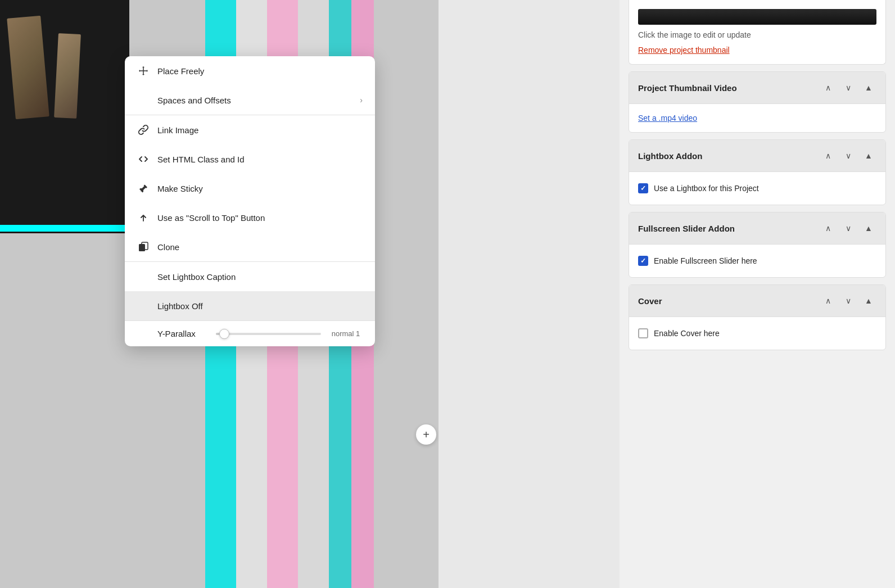  Describe the element at coordinates (224, 334) in the screenshot. I see `slider-thumb` at that location.